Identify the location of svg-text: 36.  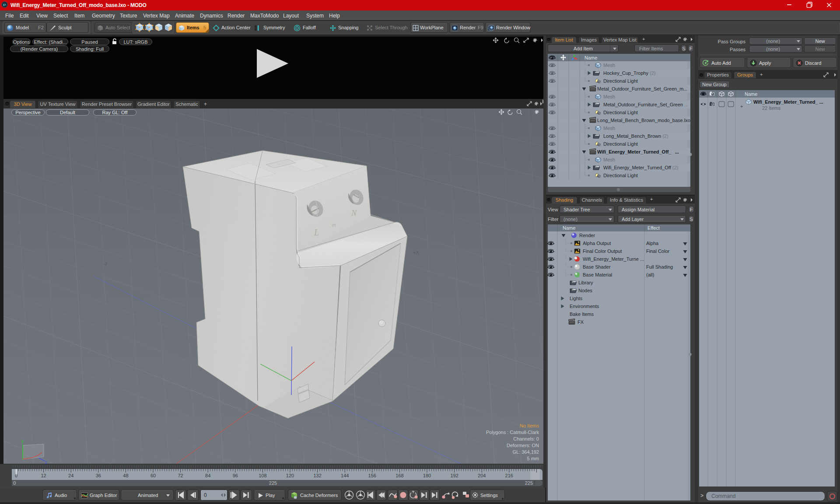
(98, 476).